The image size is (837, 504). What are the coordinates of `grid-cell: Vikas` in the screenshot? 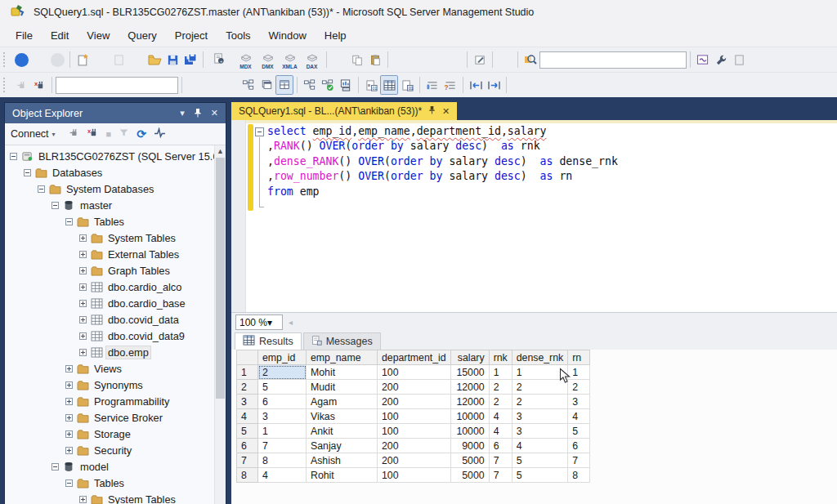 It's located at (342, 417).